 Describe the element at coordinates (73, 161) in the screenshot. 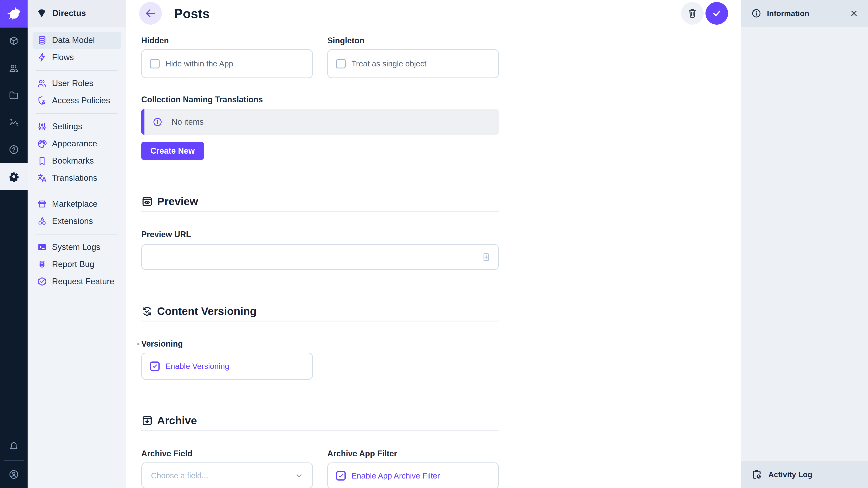

I see `sidebar-item-label: Bookmarks` at that location.